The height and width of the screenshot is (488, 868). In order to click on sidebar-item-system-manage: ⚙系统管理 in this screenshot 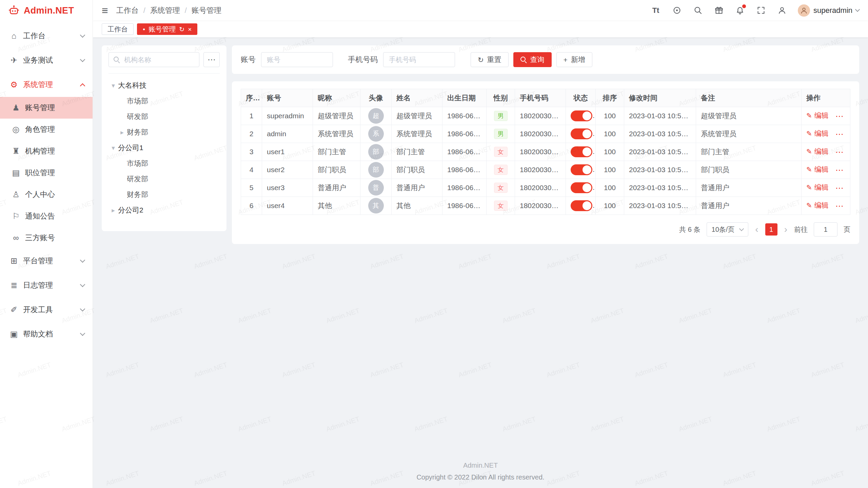, I will do `click(46, 85)`.